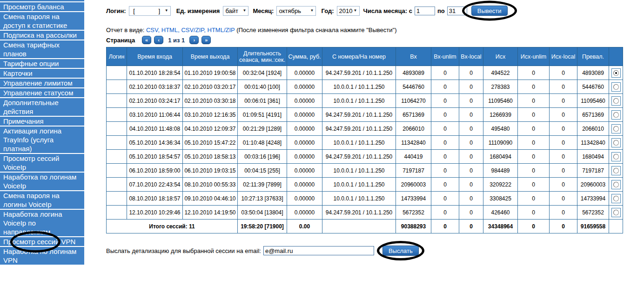 This screenshot has height=293, width=644. I want to click on year-select-value: 2010, so click(346, 11).